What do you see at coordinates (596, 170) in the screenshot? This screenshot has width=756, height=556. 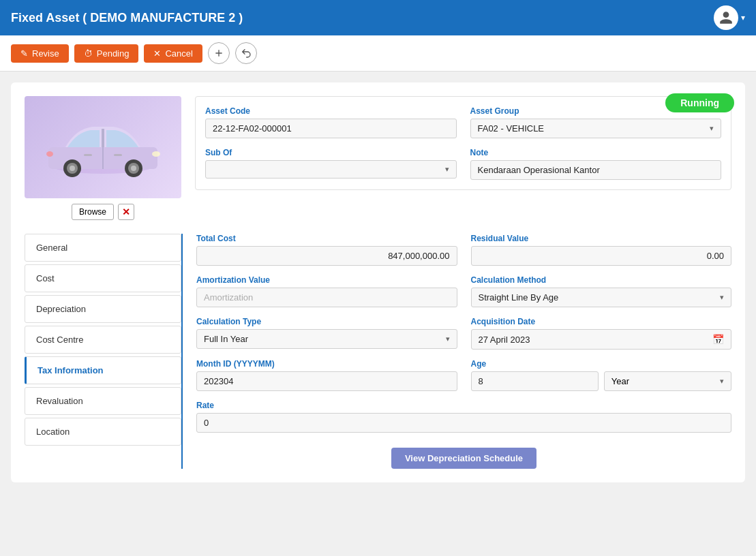 I see `note-input: Kendaraan Operasional Kantor` at bounding box center [596, 170].